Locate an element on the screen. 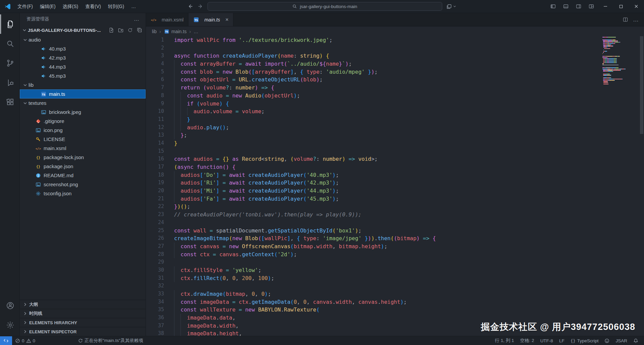 The image size is (644, 345). project-section-header: JSAR-GALLERY-GUI-BUTTONS-... is located at coordinates (83, 30).